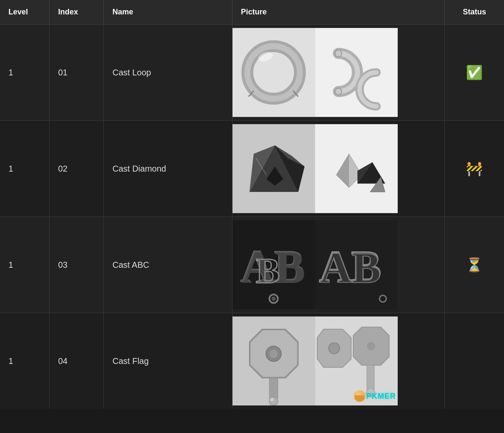 The image size is (504, 433). Describe the element at coordinates (274, 265) in the screenshot. I see `puzzle-image-assembled: AB AB B` at that location.